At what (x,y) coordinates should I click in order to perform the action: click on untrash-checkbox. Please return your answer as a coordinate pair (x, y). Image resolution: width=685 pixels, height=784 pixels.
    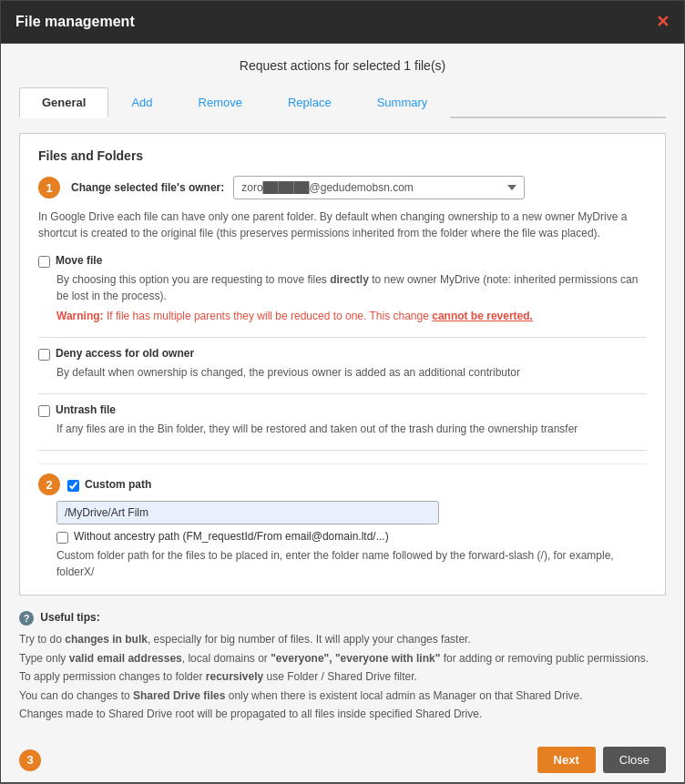
    Looking at the image, I should click on (44, 412).